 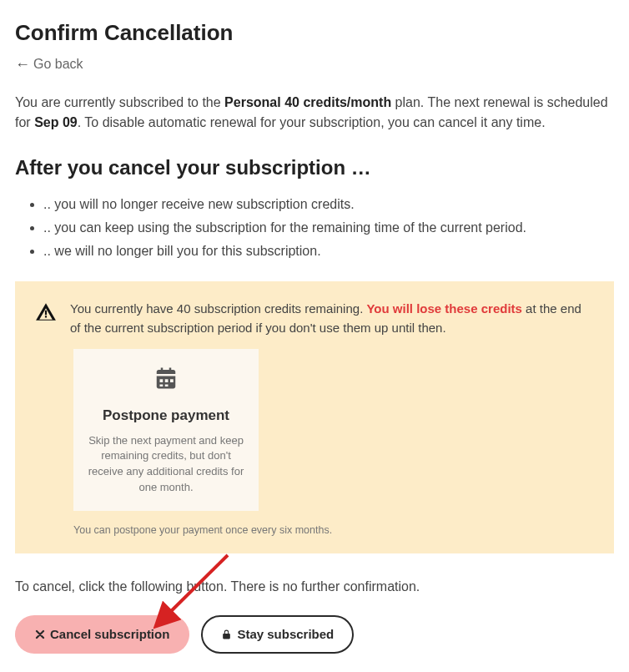 What do you see at coordinates (110, 634) in the screenshot?
I see `cancel-button-label: Cancel subscription` at bounding box center [110, 634].